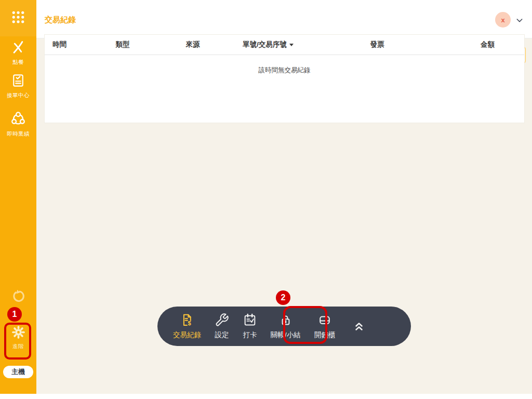 The image size is (532, 399). What do you see at coordinates (18, 119) in the screenshot?
I see `network-icon` at bounding box center [18, 119].